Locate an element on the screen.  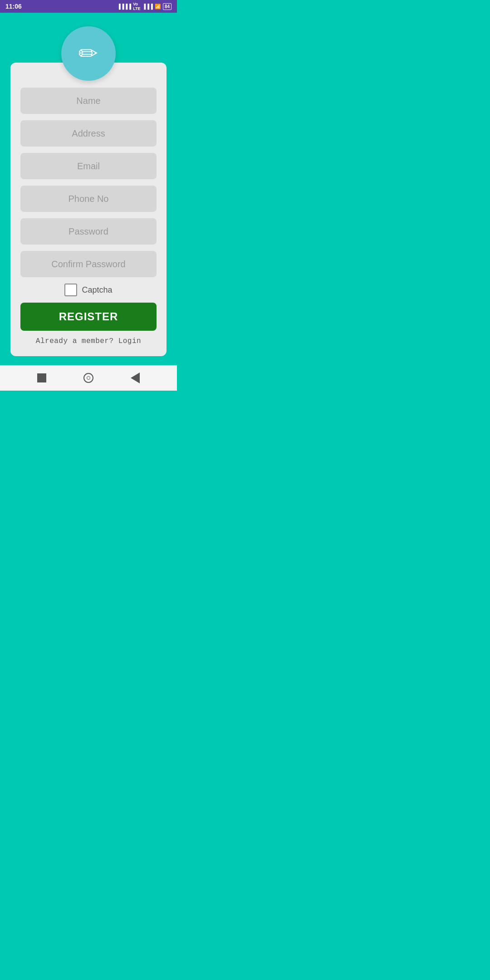
already-member-text: Already a member? Login is located at coordinates (88, 341).